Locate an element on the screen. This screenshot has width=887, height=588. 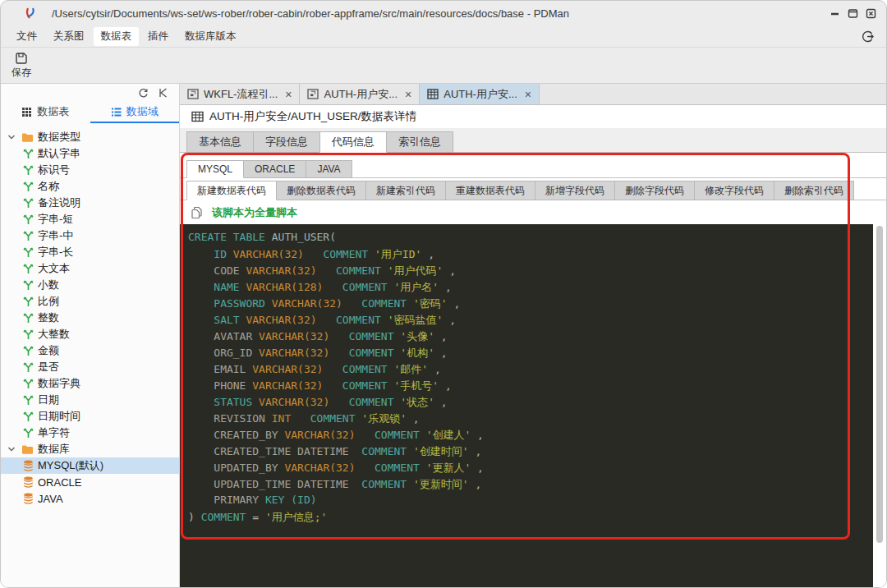
tree-item: 比例 is located at coordinates (90, 301).